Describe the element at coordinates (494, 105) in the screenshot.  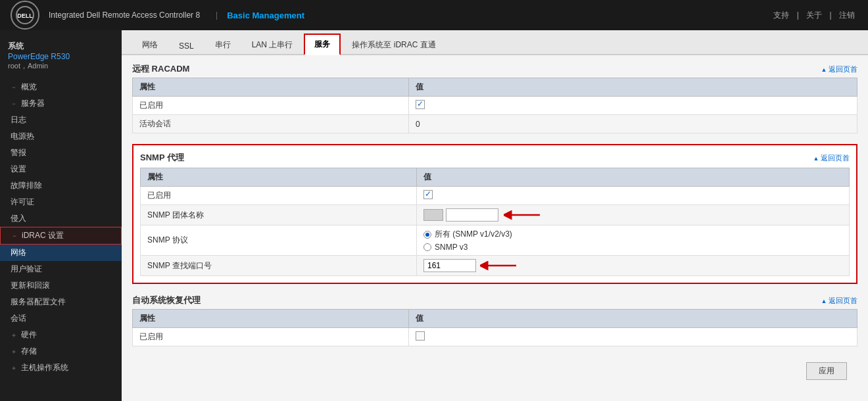
I see `remote-racadm-table: 属性 值 已启用 活动会话 0` at that location.